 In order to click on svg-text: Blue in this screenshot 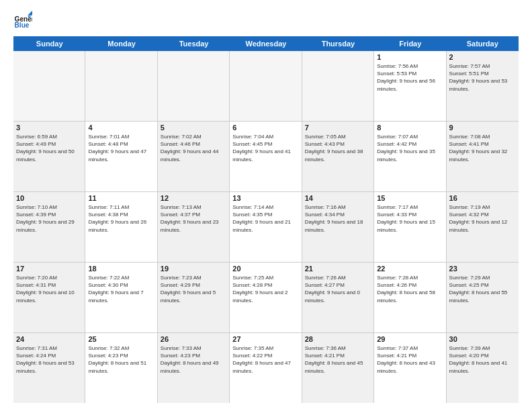, I will do `click(22, 26)`.